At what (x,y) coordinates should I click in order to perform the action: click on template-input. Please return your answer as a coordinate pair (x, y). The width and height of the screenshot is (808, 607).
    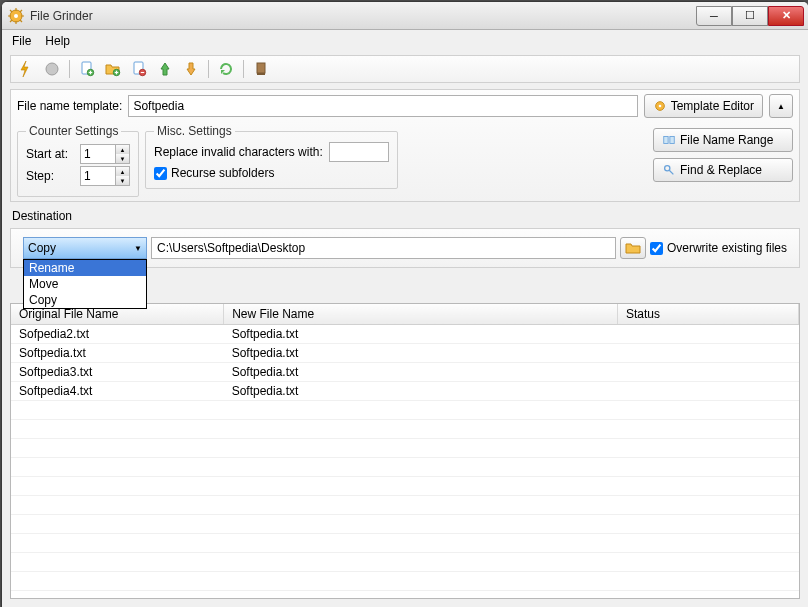
    Looking at the image, I should click on (382, 106).